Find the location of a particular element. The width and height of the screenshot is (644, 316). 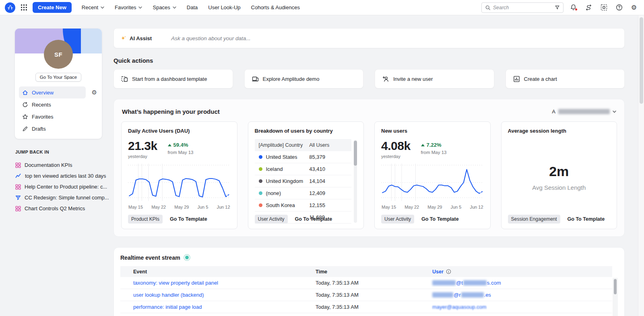

country-table-header: [Amplitude] Country All Users is located at coordinates (303, 145).